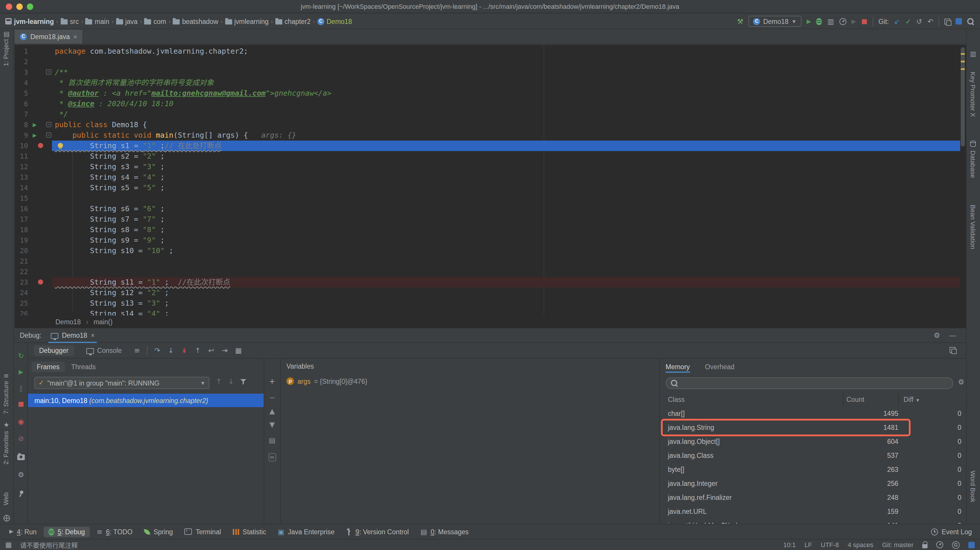 The height and width of the screenshot is (550, 980). What do you see at coordinates (70, 21) in the screenshot?
I see `breadcrumb-item: src` at bounding box center [70, 21].